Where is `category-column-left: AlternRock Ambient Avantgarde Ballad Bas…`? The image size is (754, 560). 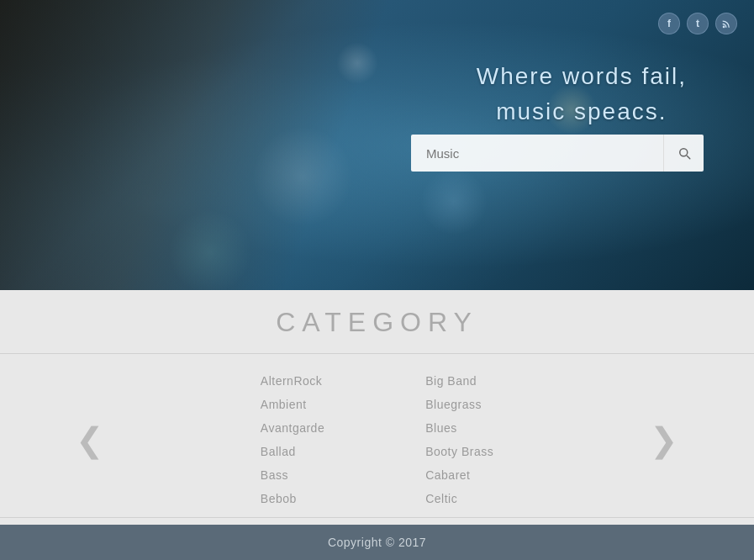 category-column-left: AlternRock Ambient Avantgarde Ballad Bas… is located at coordinates (293, 440).